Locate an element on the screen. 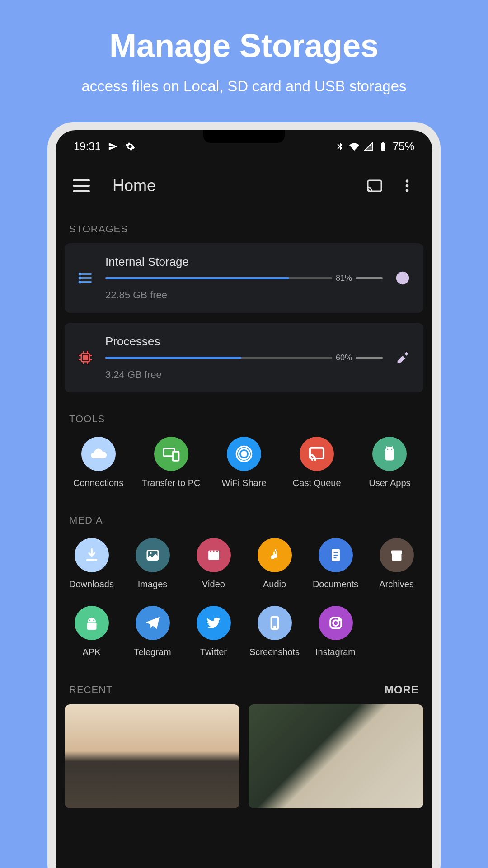 Image resolution: width=488 pixels, height=868 pixels. media-label: Archives is located at coordinates (397, 590).